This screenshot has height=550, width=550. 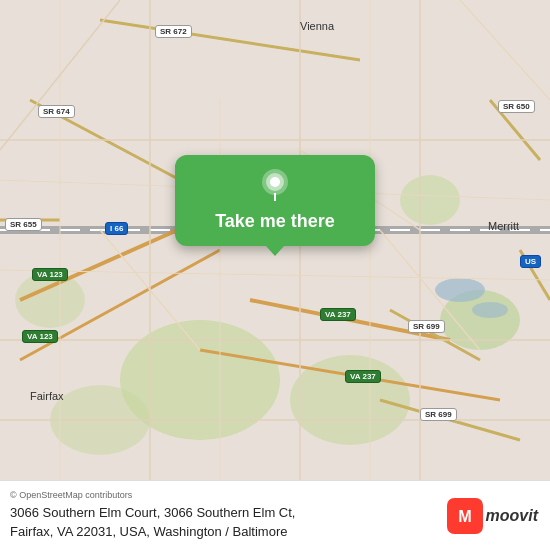 I want to click on city-label-fairfax: Fairfax, so click(x=47, y=396).